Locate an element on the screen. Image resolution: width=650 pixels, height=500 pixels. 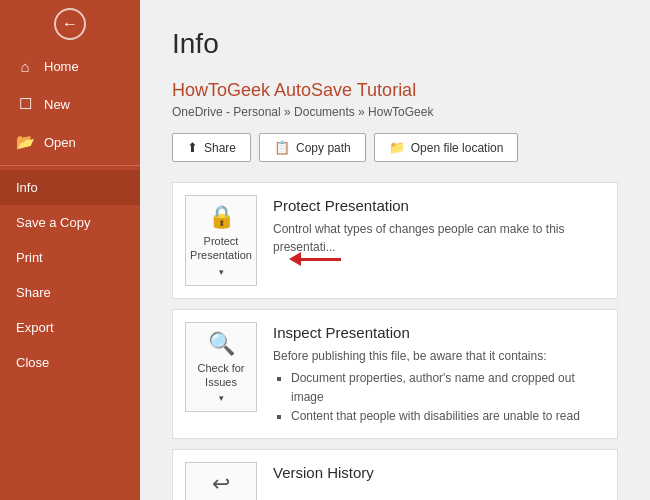
version-history-section: ↩ VersionHistory Version History is located at coordinates (395, 474).